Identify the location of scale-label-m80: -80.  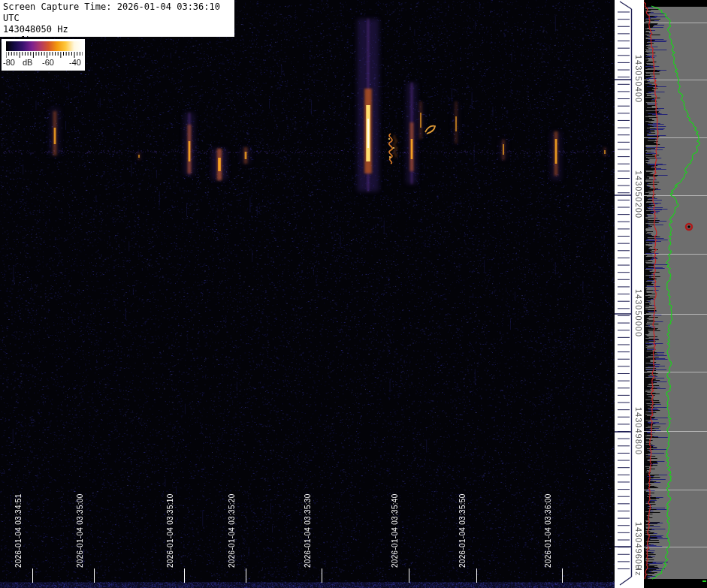
(9, 62).